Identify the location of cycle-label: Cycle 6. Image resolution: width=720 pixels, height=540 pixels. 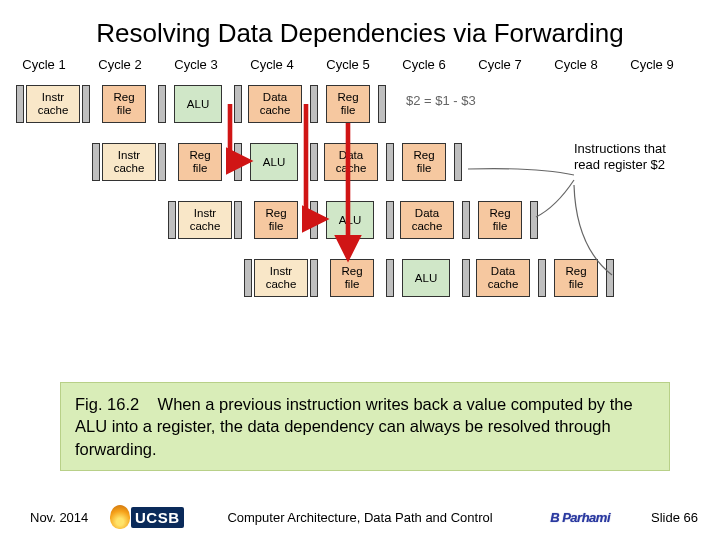
(424, 64).